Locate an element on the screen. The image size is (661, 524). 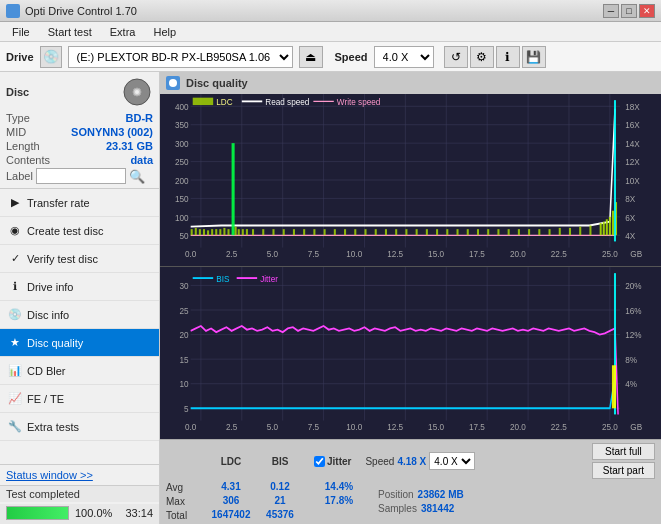
sidebar-item-label: FE / TE is located at coordinates (46, 399).